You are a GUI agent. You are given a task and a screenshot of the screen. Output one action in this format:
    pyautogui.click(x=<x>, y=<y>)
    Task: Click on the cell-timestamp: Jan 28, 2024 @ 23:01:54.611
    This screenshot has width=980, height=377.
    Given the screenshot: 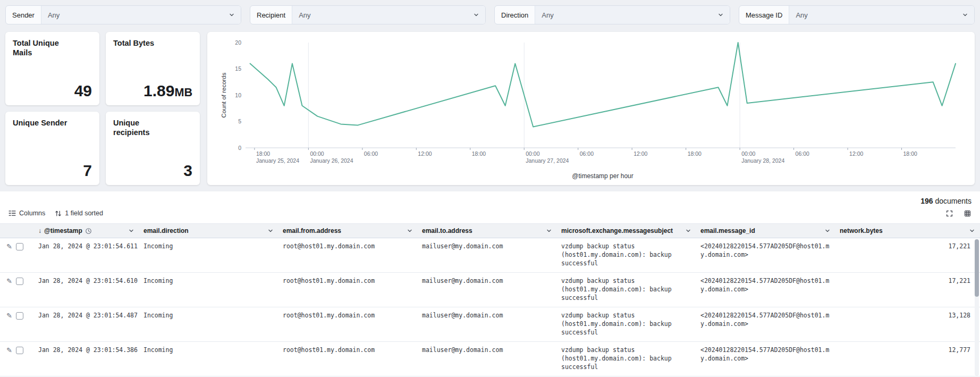 What is the action you would take?
    pyautogui.click(x=87, y=255)
    